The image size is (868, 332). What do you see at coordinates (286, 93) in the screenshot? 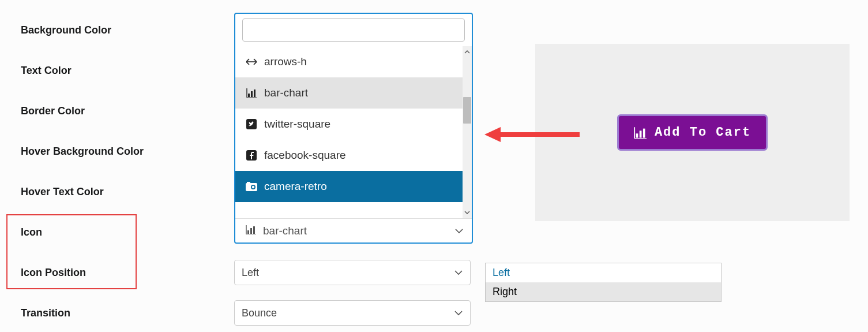
I see `icon-option-label: bar-chart` at bounding box center [286, 93].